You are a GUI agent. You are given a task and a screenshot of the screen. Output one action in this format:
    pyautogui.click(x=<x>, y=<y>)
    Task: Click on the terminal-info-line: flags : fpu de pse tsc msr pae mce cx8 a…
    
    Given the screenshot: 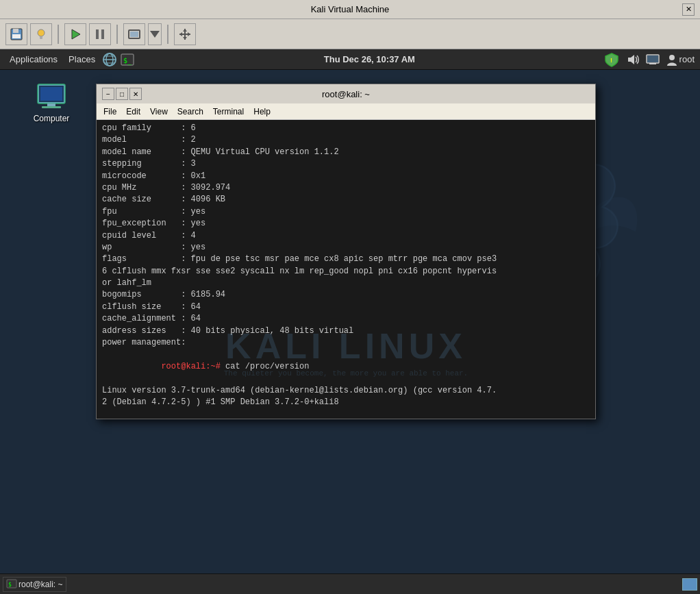 What is the action you would take?
    pyautogui.click(x=346, y=259)
    